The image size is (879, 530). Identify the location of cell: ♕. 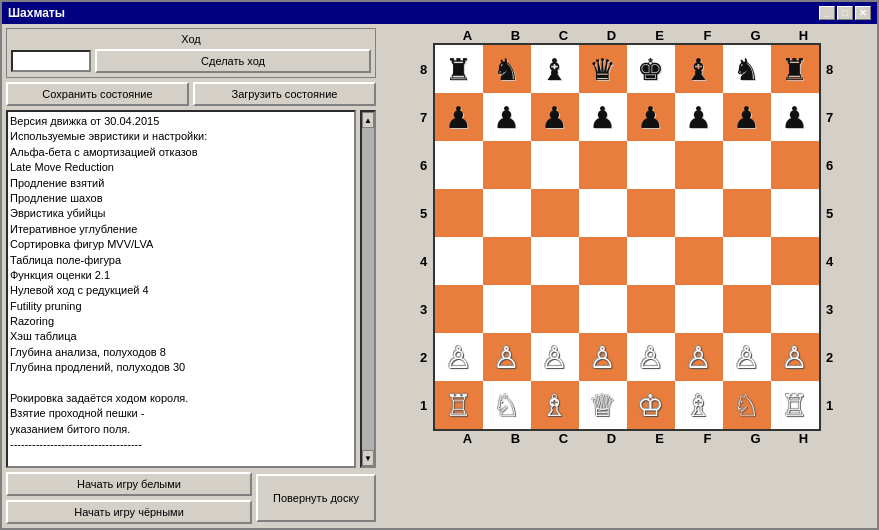
(603, 405).